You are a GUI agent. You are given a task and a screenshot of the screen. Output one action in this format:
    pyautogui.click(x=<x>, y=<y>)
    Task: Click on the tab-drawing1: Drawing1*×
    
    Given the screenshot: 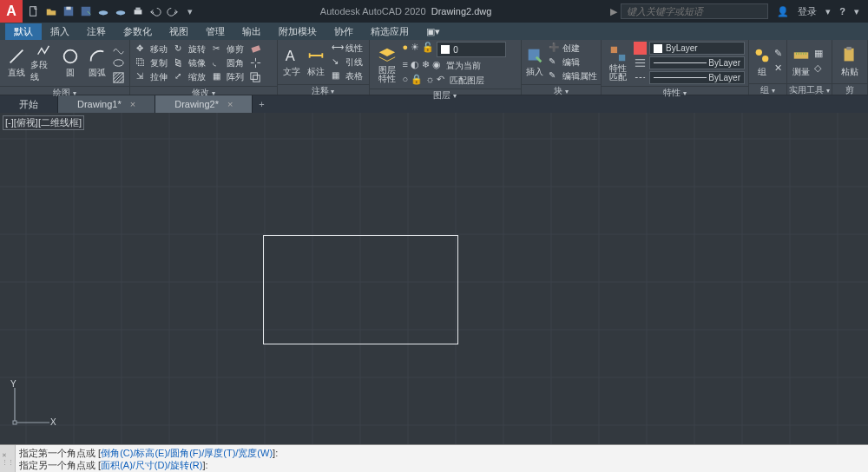 What is the action you would take?
    pyautogui.click(x=107, y=104)
    